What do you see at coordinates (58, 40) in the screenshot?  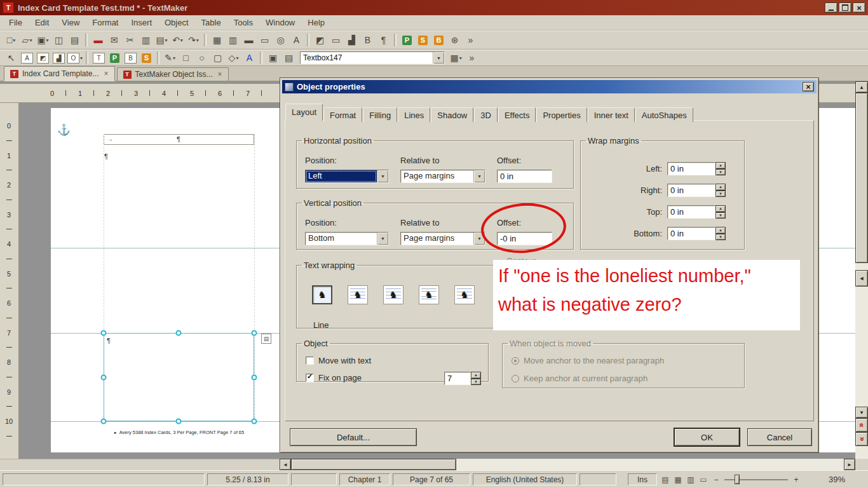 I see `save-icon: ◫` at bounding box center [58, 40].